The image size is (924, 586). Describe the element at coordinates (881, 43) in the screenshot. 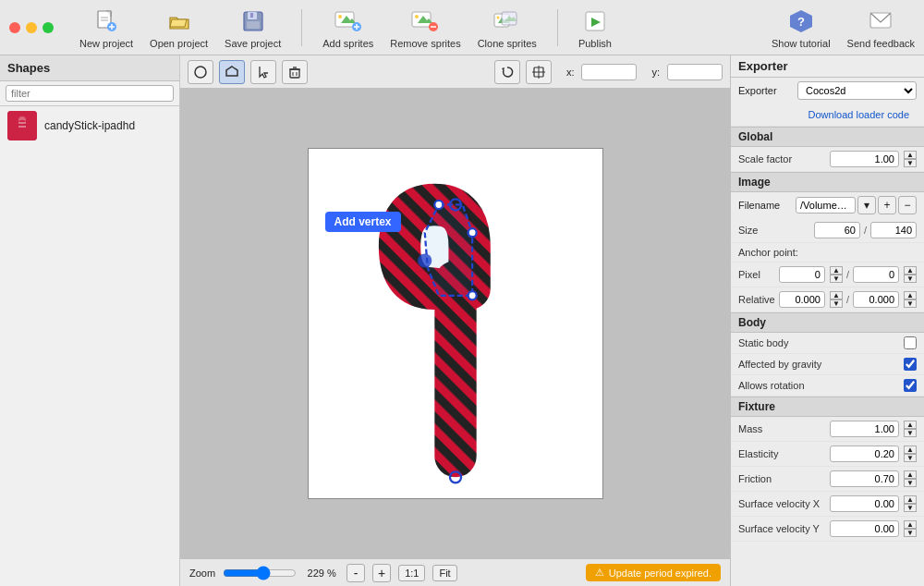

I see `send-feedback-label: Send feedback` at that location.